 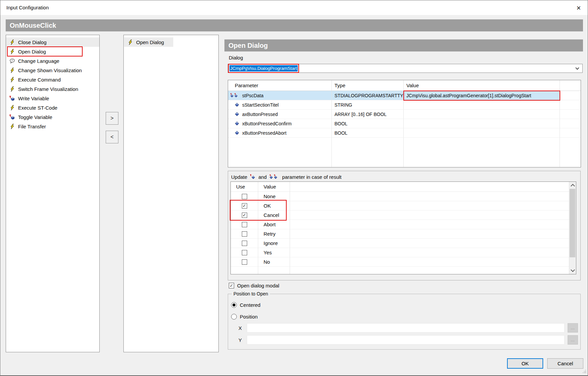 I want to click on checkbox-yes, so click(x=244, y=253).